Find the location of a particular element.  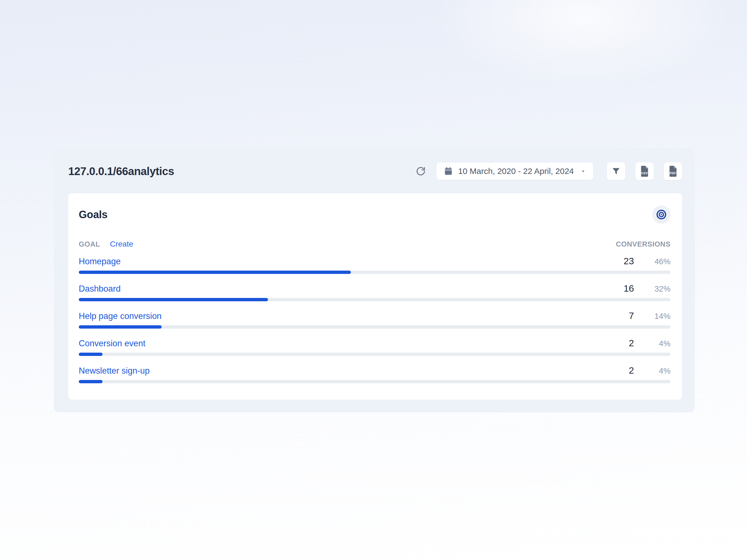

pdf-export-icon: PDF is located at coordinates (673, 171).